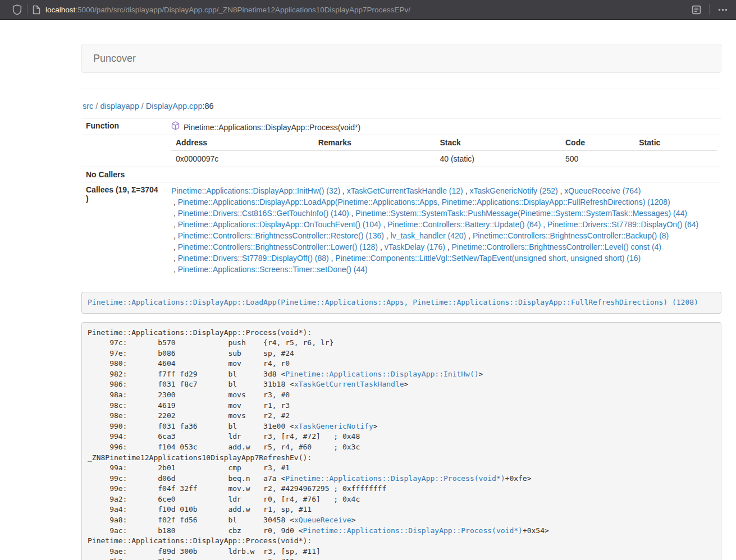 The width and height of the screenshot is (736, 560). Describe the element at coordinates (174, 106) in the screenshot. I see `breadcrumb-link-file: DisplayApp.cpp` at that location.